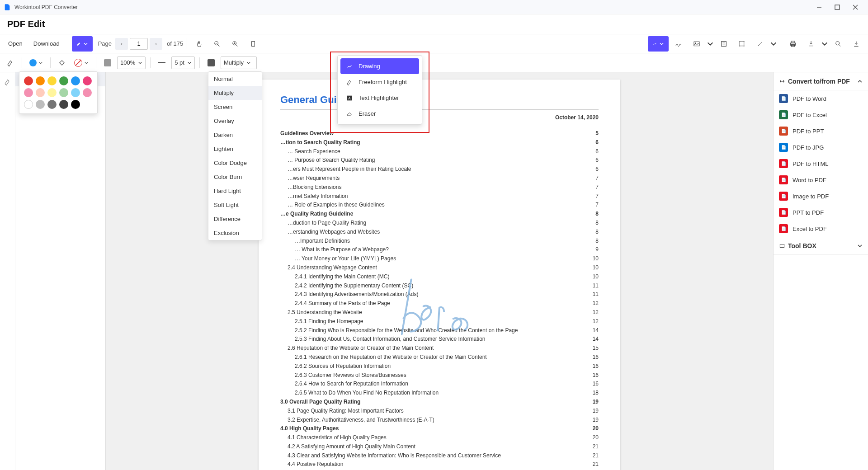 The width and height of the screenshot is (868, 470). Describe the element at coordinates (439, 223) in the screenshot. I see `toc-row: …duction to Page Quality Rating8` at that location.